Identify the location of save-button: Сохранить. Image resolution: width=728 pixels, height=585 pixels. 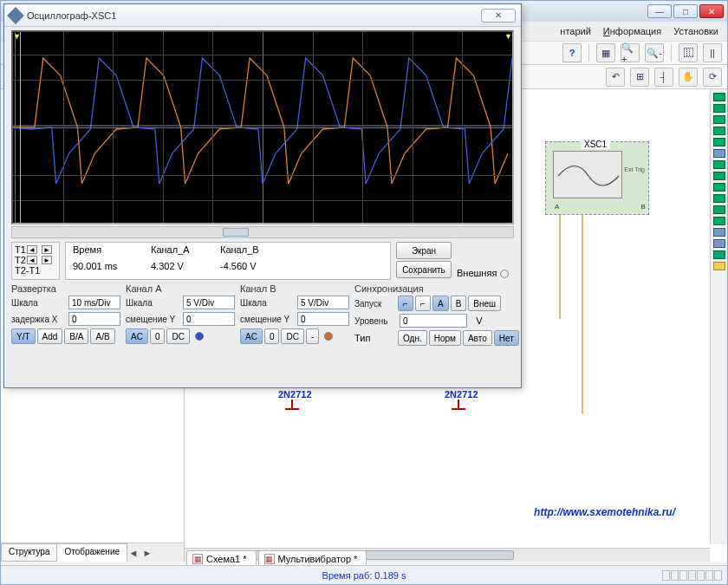
(424, 270).